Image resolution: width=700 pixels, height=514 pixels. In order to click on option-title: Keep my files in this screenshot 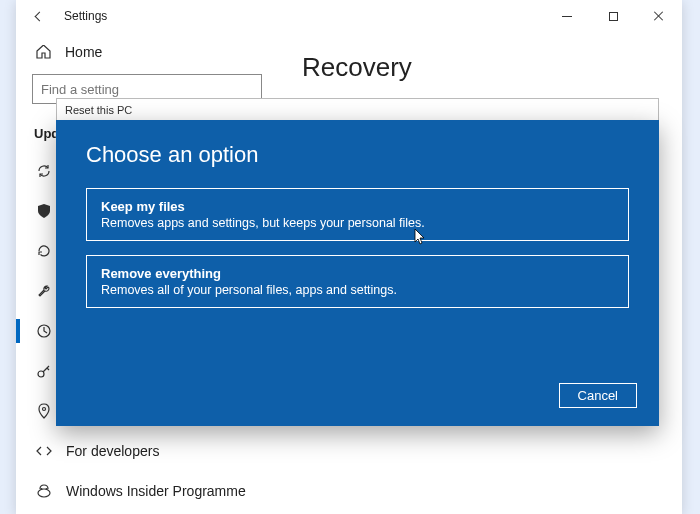, I will do `click(358, 206)`.